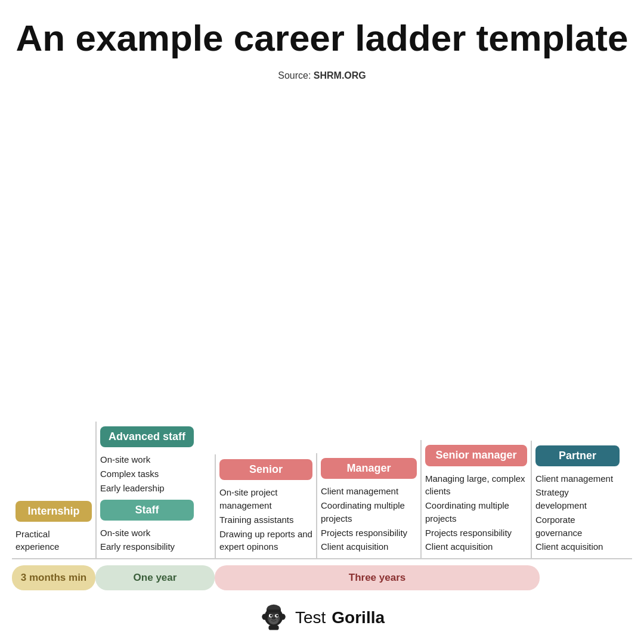 The image size is (644, 644). What do you see at coordinates (54, 578) in the screenshot?
I see `time-internship: 3 months min` at bounding box center [54, 578].